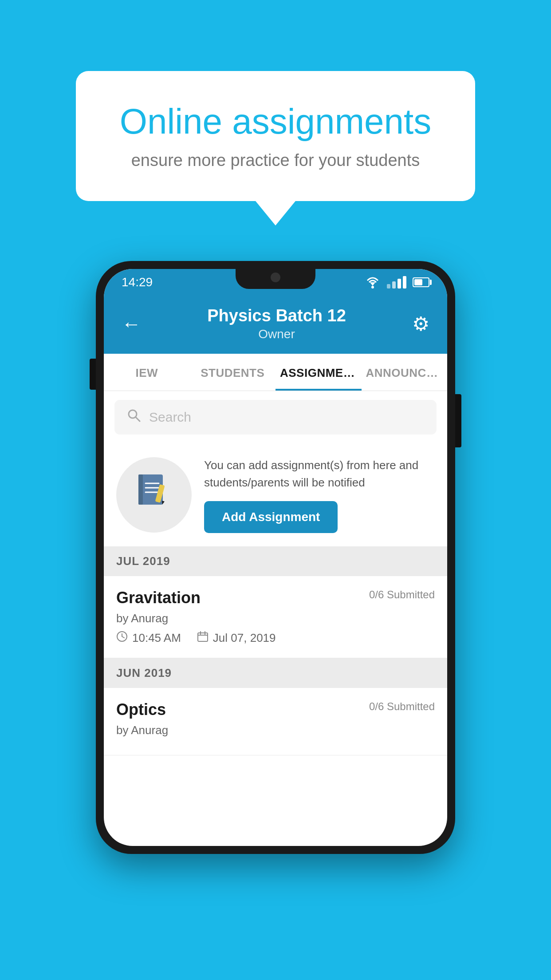 The height and width of the screenshot is (980, 551). Describe the element at coordinates (271, 517) in the screenshot. I see `add-assignment-button: Add Assignment` at that location.